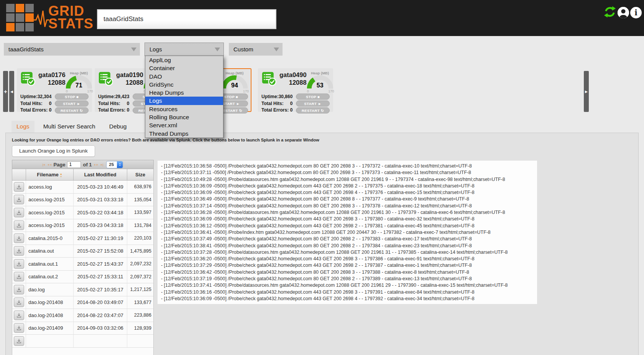  What do you see at coordinates (83, 251) in the screenshot?
I see `table-row: catalina.out 2015-02-27 15:52:08 1,475,8…` at bounding box center [83, 251].